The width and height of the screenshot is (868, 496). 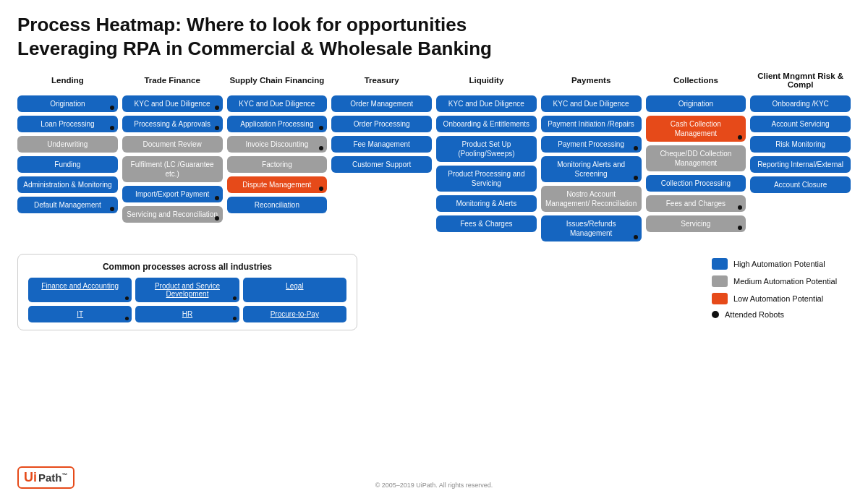 What do you see at coordinates (434, 485) in the screenshot?
I see `copyright: © 2005–2019 UiPath. All rights reserved.` at bounding box center [434, 485].